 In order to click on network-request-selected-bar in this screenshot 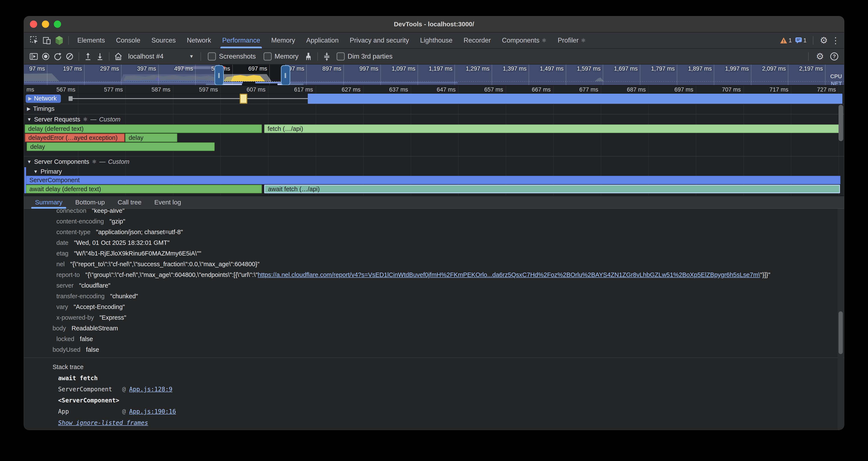, I will do `click(243, 99)`.